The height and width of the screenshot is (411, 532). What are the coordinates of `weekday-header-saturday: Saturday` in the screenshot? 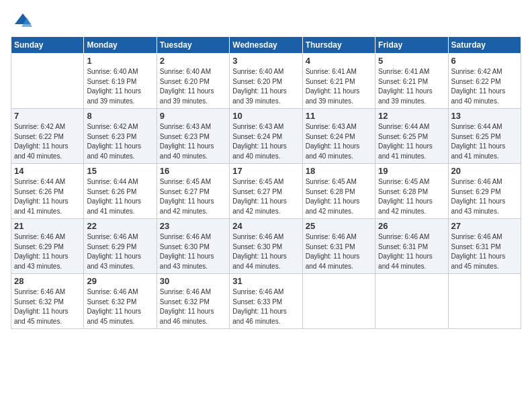 It's located at (484, 46).